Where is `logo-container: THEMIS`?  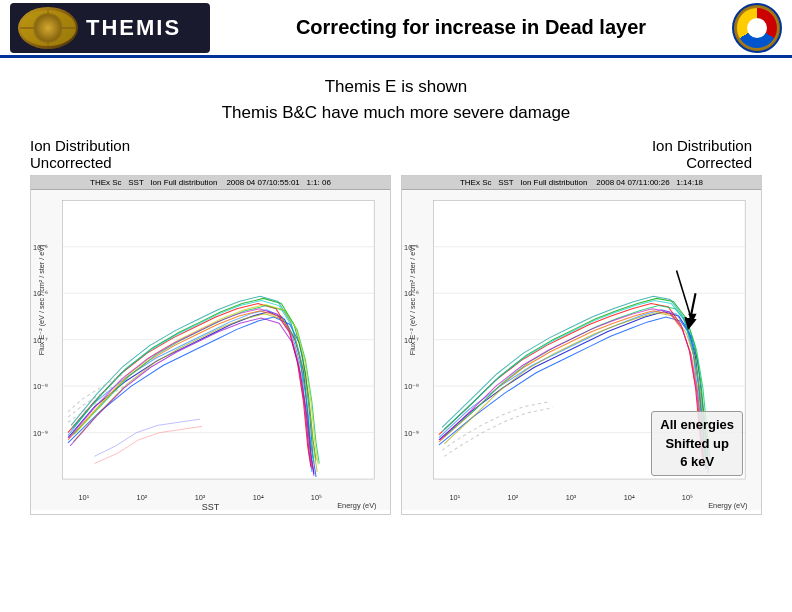
logo-container: THEMIS is located at coordinates (110, 28).